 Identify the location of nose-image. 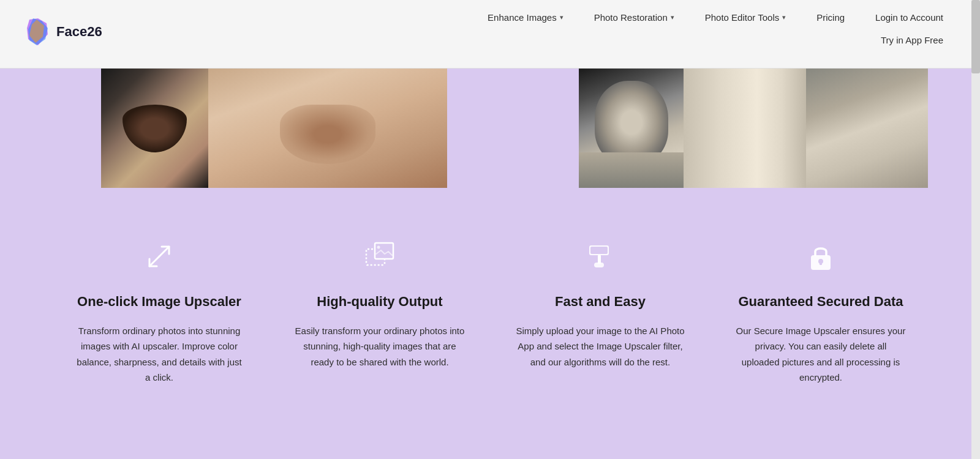
(328, 129).